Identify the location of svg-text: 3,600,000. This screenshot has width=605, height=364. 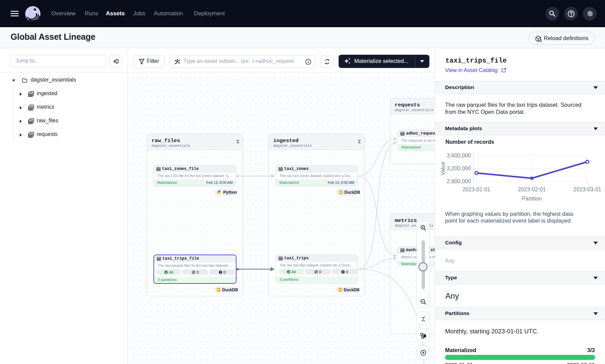
(459, 156).